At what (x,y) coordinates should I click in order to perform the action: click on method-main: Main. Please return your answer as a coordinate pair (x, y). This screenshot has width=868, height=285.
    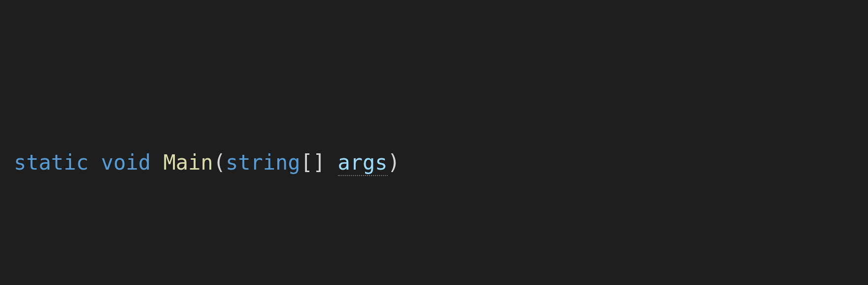
    Looking at the image, I should click on (188, 163).